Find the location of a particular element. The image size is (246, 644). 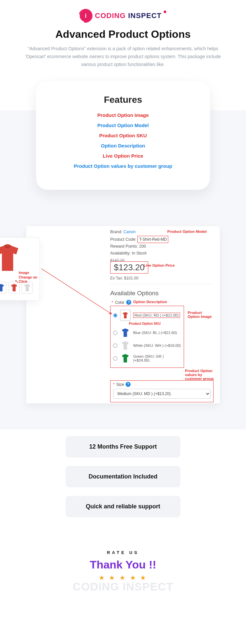

rate-label: RATE US is located at coordinates (123, 552).